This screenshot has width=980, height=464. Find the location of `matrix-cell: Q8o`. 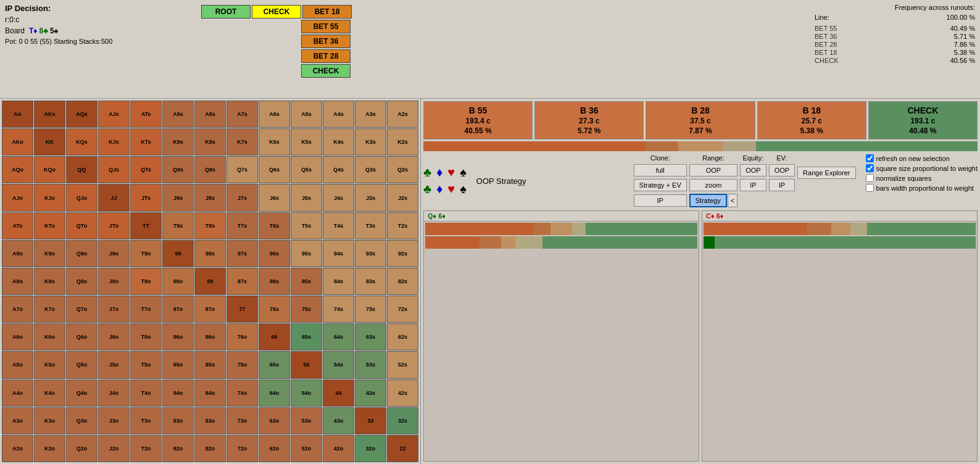

matrix-cell: Q8o is located at coordinates (81, 281).